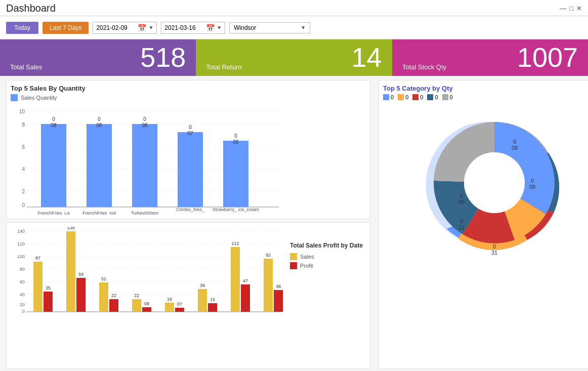  What do you see at coordinates (22, 295) in the screenshot?
I see `svg-text: 40` at bounding box center [22, 295].